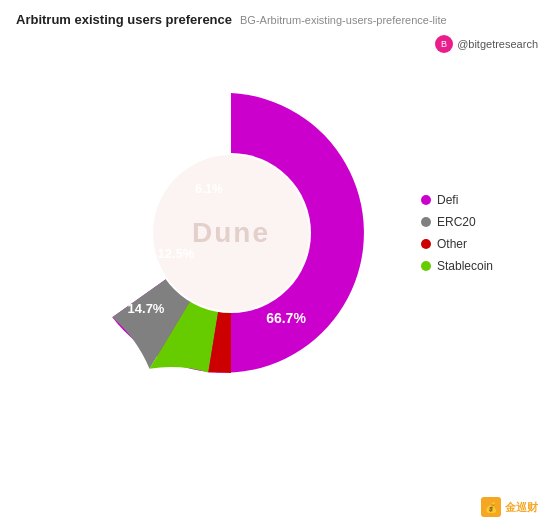  Describe the element at coordinates (444, 44) in the screenshot. I see `author-avatar: B` at that location.